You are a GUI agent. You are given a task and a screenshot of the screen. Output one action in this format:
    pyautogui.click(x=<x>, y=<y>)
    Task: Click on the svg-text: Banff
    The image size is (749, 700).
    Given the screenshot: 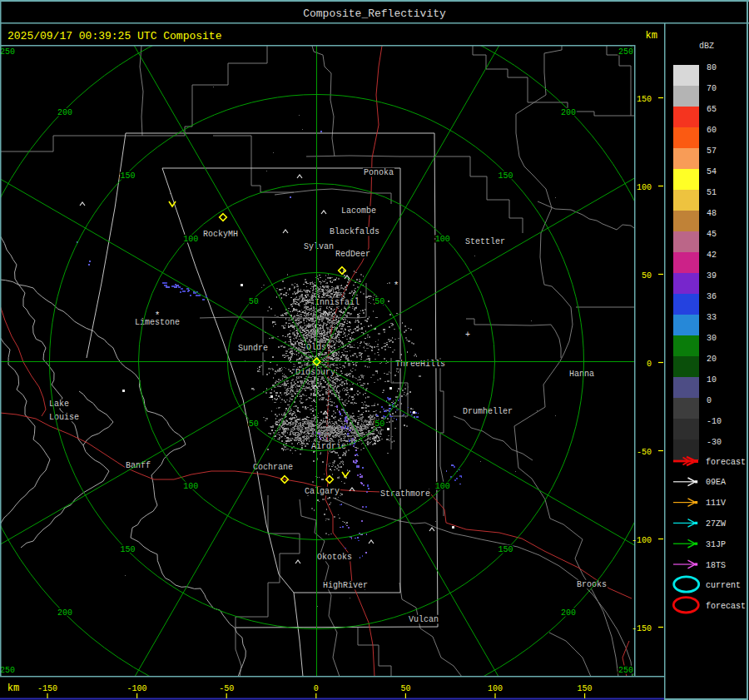 What is the action you would take?
    pyautogui.click(x=138, y=466)
    